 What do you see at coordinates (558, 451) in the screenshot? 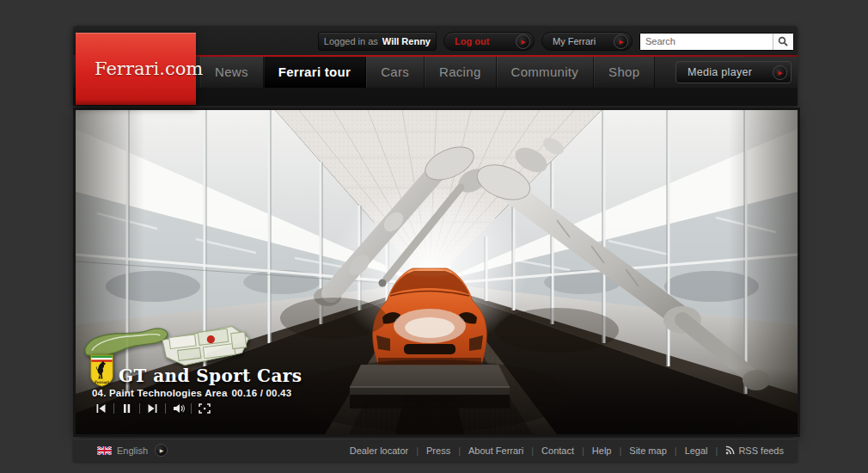
I see `footer-link-contact: Contact` at bounding box center [558, 451].